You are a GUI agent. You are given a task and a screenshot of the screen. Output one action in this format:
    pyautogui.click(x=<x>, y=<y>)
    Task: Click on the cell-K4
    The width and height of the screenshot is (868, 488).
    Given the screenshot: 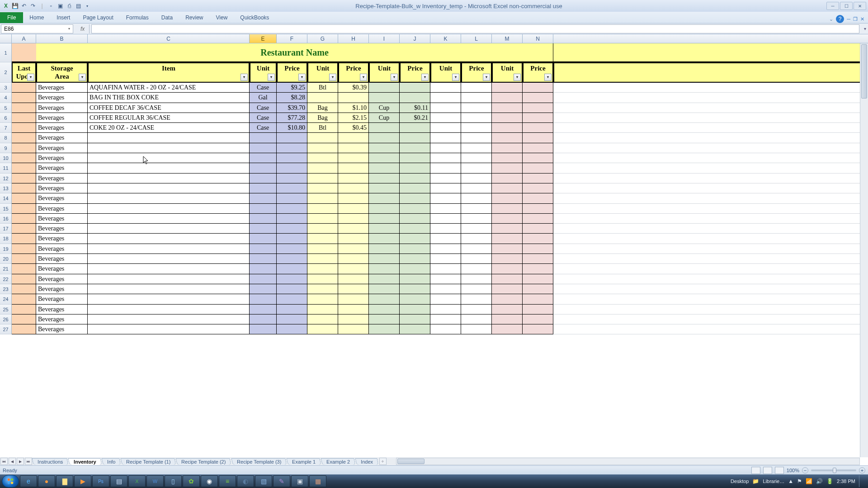 What is the action you would take?
    pyautogui.click(x=446, y=98)
    